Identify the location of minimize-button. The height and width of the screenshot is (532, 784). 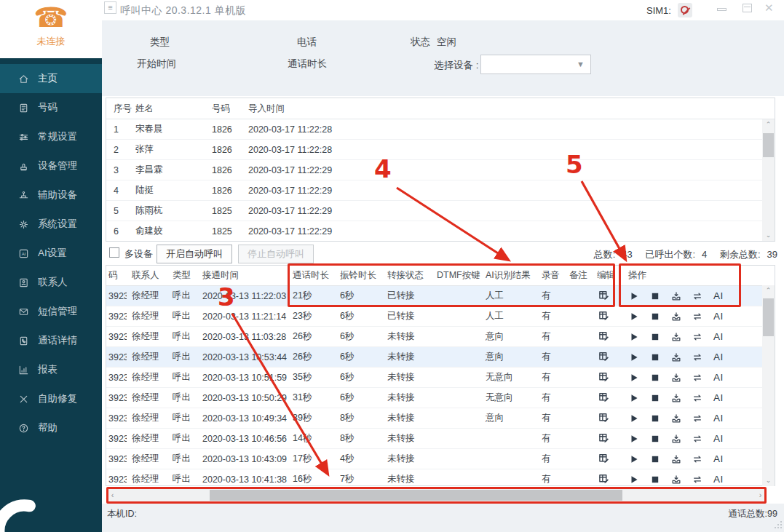
(722, 9).